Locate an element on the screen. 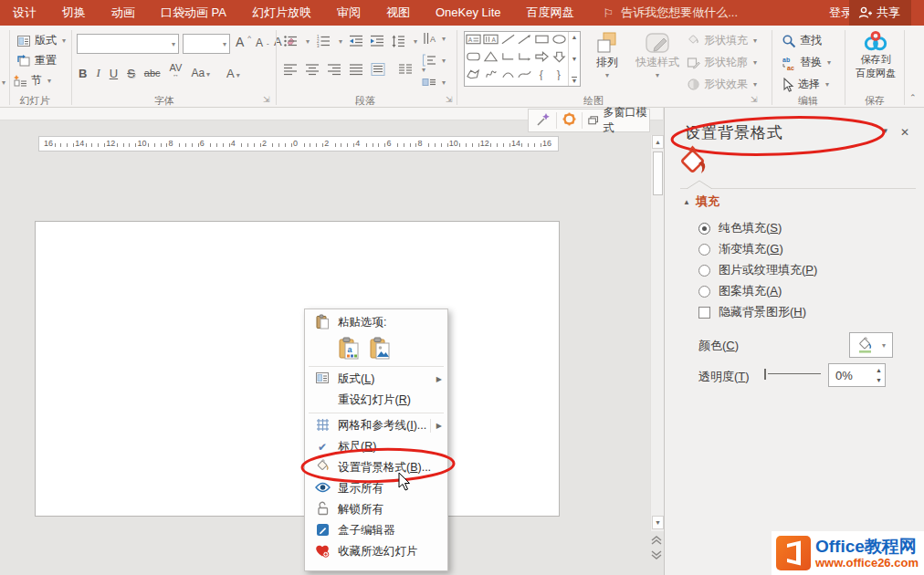 The width and height of the screenshot is (924, 575). increase-indent-icon is located at coordinates (377, 41).